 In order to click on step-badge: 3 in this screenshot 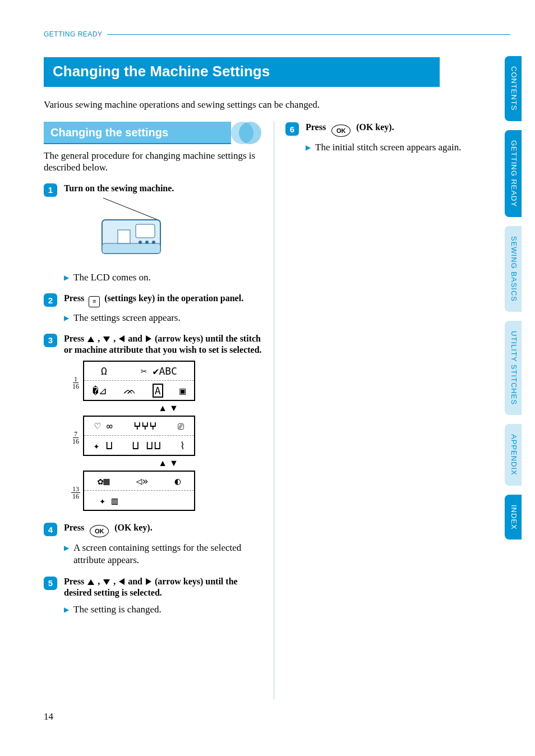, I will do `click(50, 340)`.